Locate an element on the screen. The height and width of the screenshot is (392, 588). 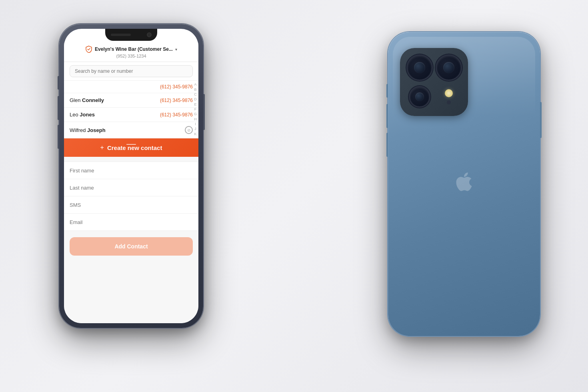
volume-up-button is located at coordinates (58, 108).